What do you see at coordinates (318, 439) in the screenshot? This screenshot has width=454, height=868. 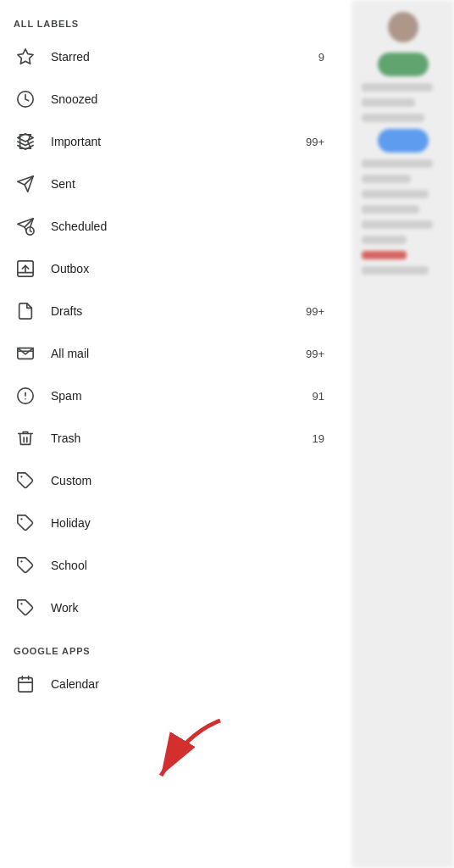 I see `trash-count: 19` at bounding box center [318, 439].